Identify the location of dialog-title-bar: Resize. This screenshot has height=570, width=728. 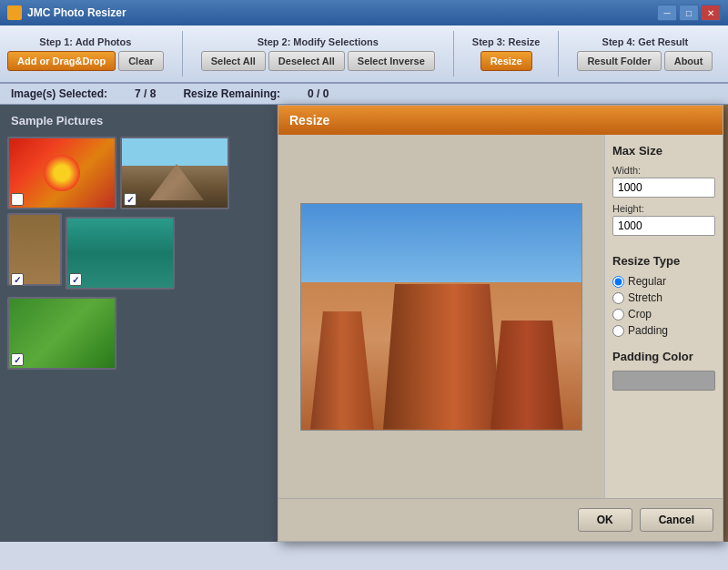
(500, 120).